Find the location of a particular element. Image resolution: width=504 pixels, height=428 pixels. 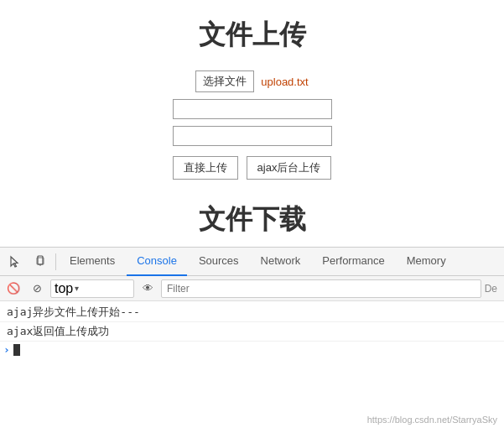

tab-memory: Memory is located at coordinates (426, 262).